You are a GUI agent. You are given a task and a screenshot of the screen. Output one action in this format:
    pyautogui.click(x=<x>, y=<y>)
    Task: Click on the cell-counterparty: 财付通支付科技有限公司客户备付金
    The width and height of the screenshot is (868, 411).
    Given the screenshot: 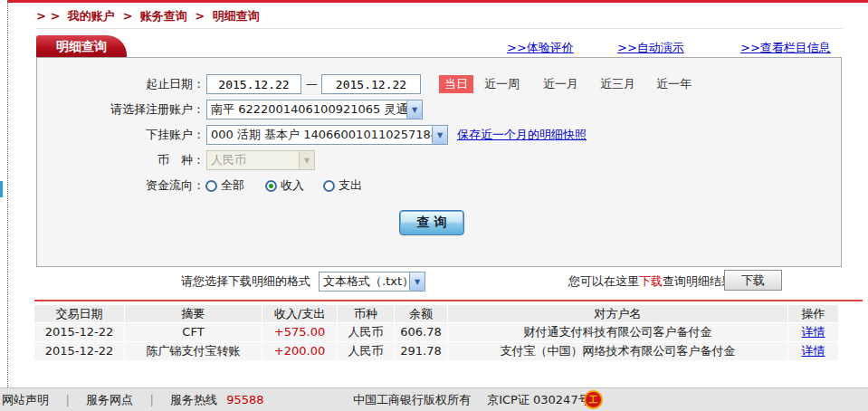 What is the action you would take?
    pyautogui.click(x=617, y=332)
    